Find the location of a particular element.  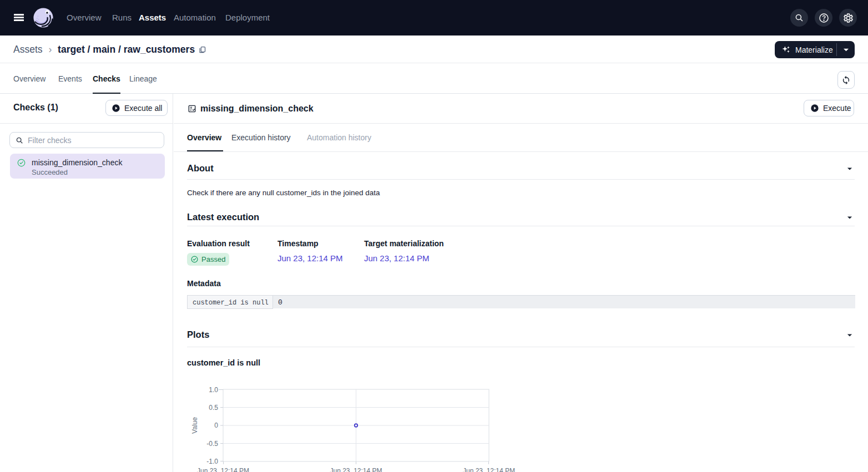

svg-text: 0 is located at coordinates (216, 425).